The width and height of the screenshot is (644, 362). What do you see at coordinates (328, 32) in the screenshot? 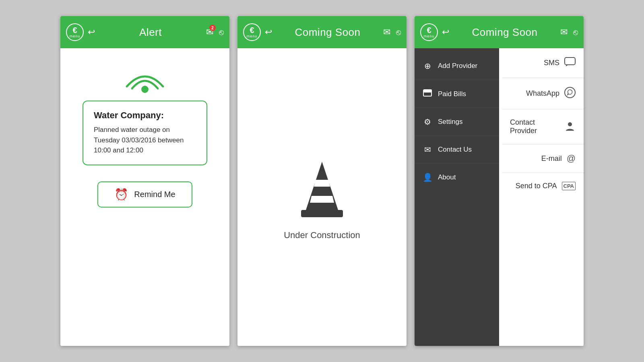
I see `coming-soon-title: Coming Soon` at bounding box center [328, 32].